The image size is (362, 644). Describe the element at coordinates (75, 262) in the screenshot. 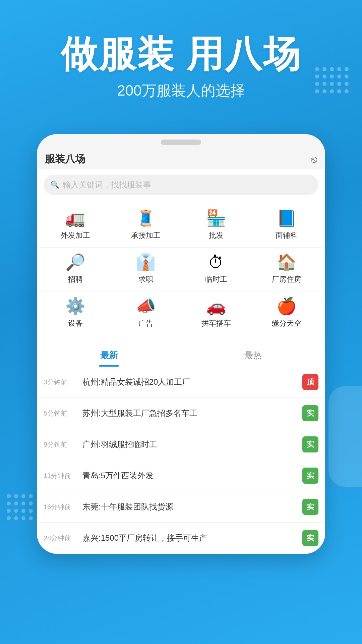

I see `zhaopin-icon: 🔎` at that location.